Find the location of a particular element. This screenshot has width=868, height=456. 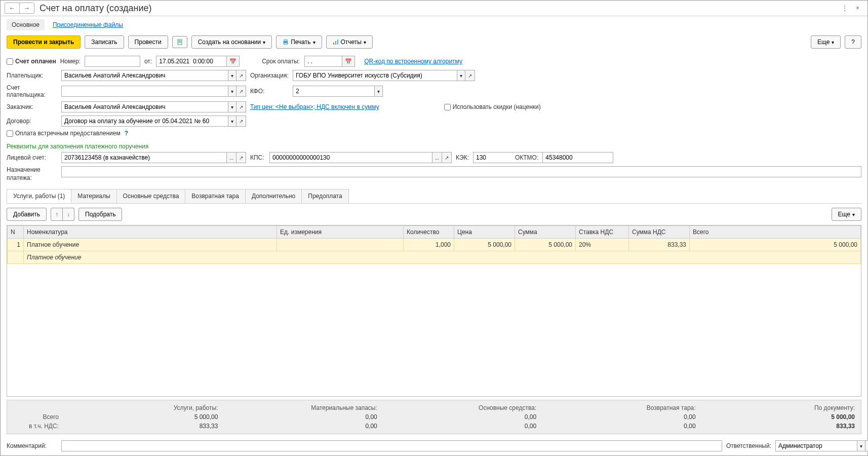

payer-open-icon: ↗ is located at coordinates (241, 75).